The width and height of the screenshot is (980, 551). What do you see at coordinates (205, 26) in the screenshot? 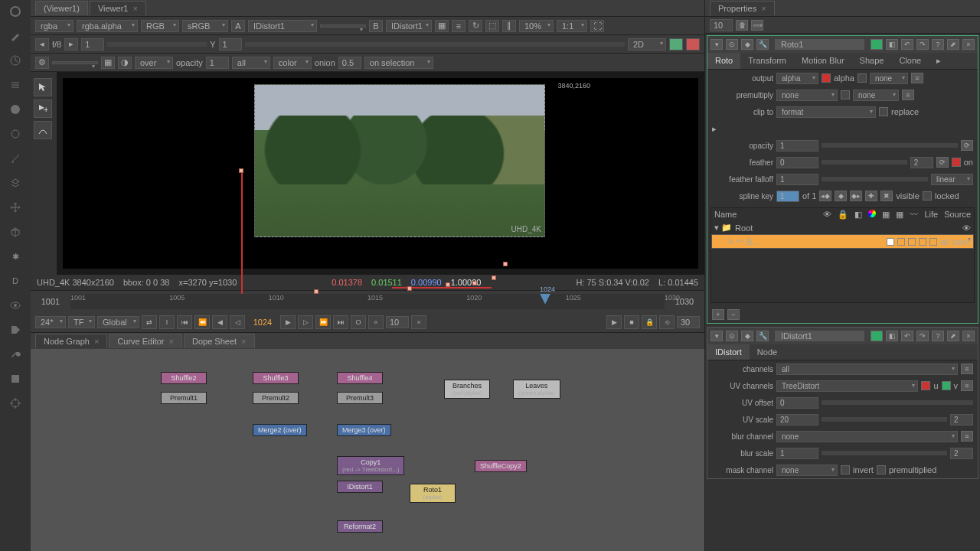
I see `lut-select: sRGB` at bounding box center [205, 26].